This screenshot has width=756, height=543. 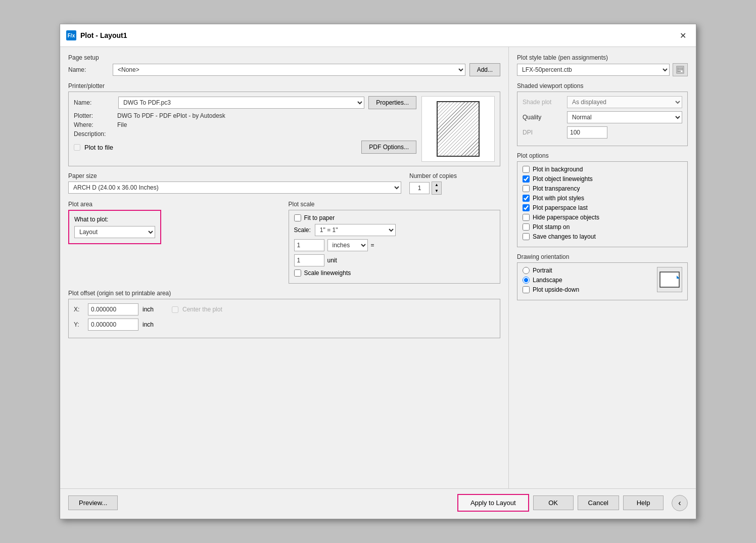 I want to click on scale-lineweights-label: Scale lineweights, so click(x=327, y=273).